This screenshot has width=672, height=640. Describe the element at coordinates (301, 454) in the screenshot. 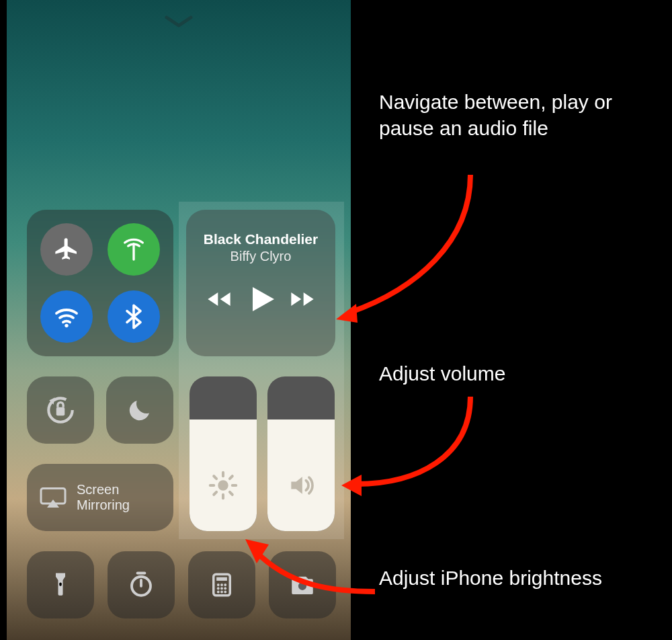

I see `volume-slider` at that location.